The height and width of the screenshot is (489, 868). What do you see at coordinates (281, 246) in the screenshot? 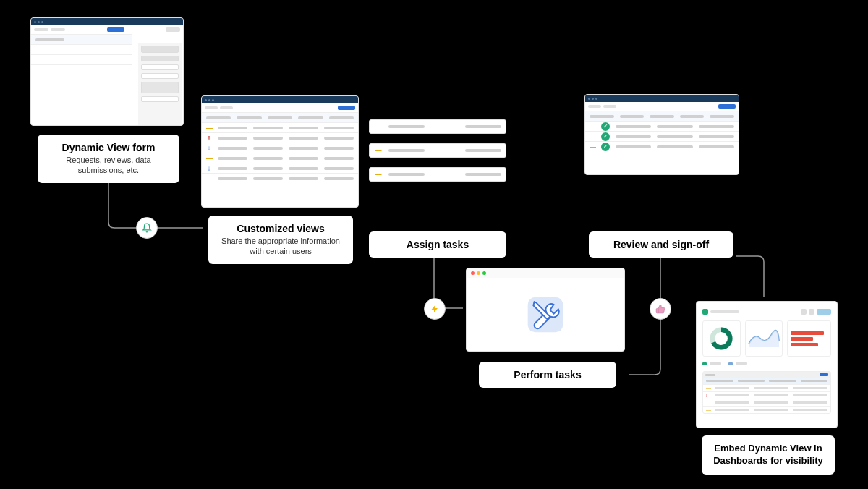
I see `views-subtitle: Share the appropriate information with c…` at bounding box center [281, 246].